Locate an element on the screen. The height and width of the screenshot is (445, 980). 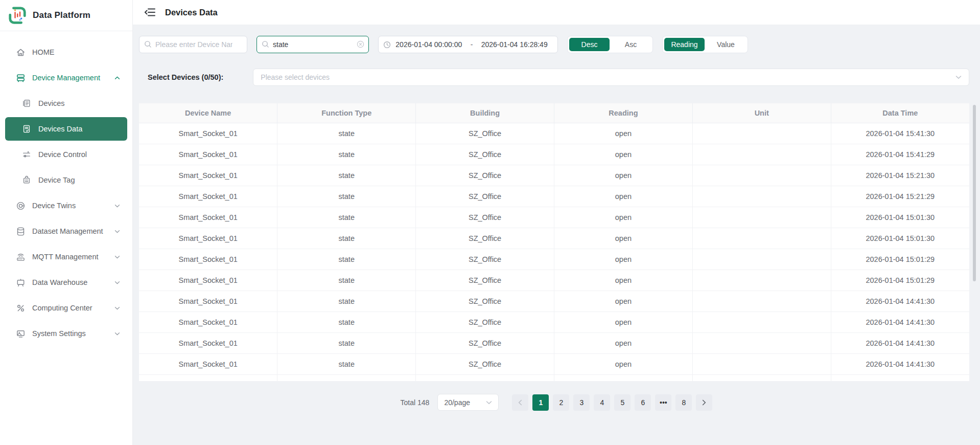
mode-reading-button: Reading is located at coordinates (685, 44).